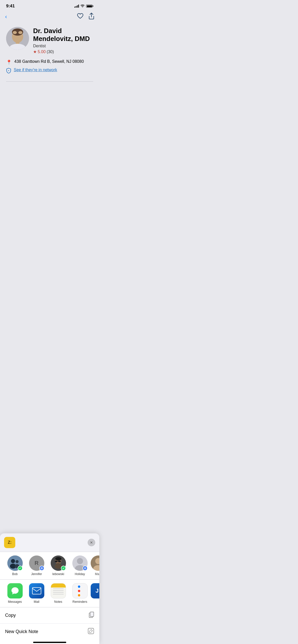 Image resolution: width=298 pixels, height=644 pixels. I want to click on status-time: 9:41, so click(10, 6).